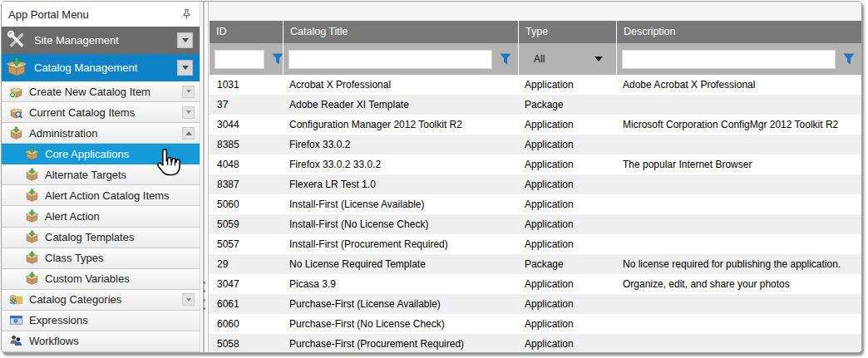 The width and height of the screenshot is (868, 358). What do you see at coordinates (246, 284) in the screenshot?
I see `cell-id: 3047` at bounding box center [246, 284].